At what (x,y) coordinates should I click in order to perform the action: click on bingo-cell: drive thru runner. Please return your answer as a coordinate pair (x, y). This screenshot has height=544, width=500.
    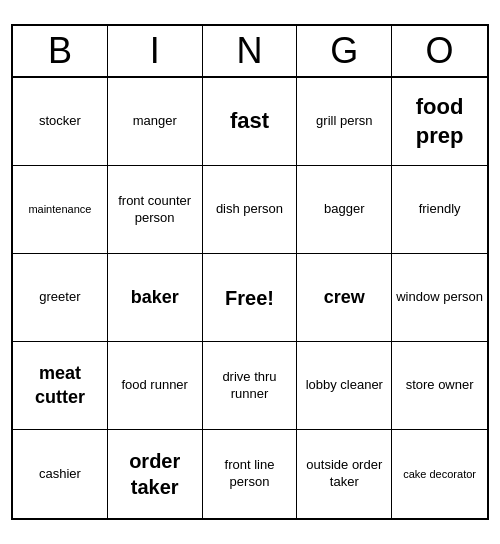
    Looking at the image, I should click on (250, 386).